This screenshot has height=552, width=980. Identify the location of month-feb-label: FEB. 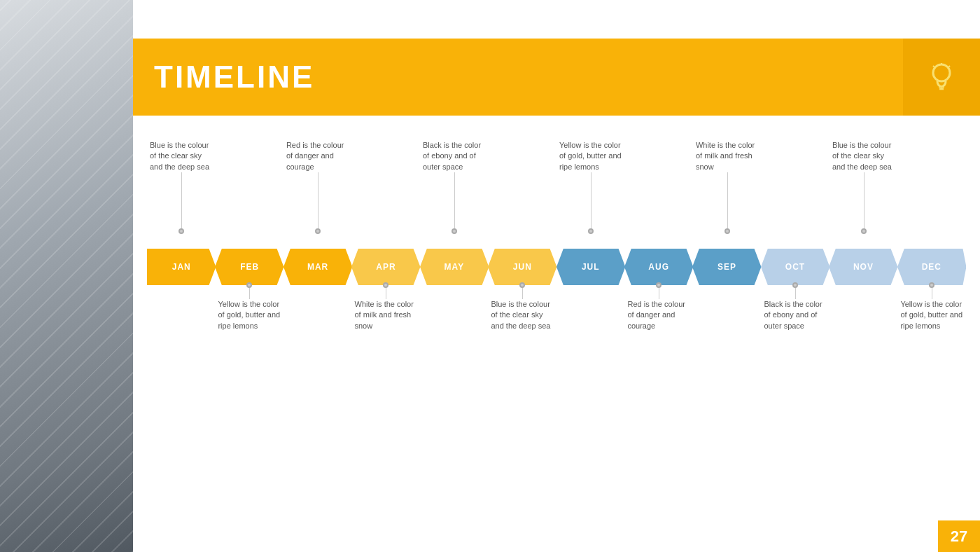
(249, 267).